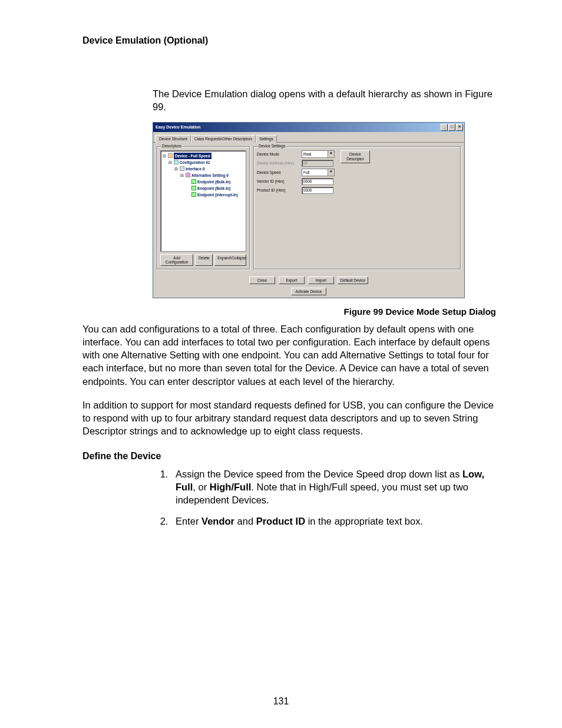  Describe the element at coordinates (203, 169) in the screenshot. I see `tree-node-interface: ⊟ Interface 0` at that location.